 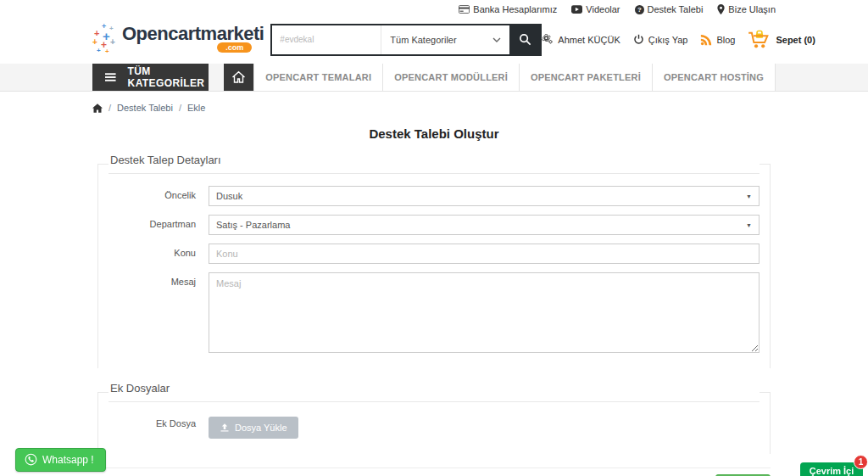 I want to click on department-value: Satış - Pazarlama, so click(x=253, y=225).